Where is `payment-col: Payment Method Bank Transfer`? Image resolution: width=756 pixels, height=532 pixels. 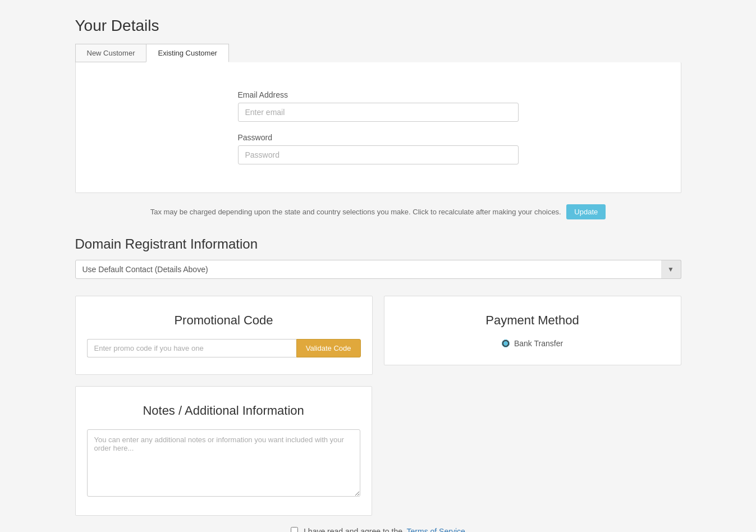
payment-col: Payment Method Bank Transfer is located at coordinates (533, 336).